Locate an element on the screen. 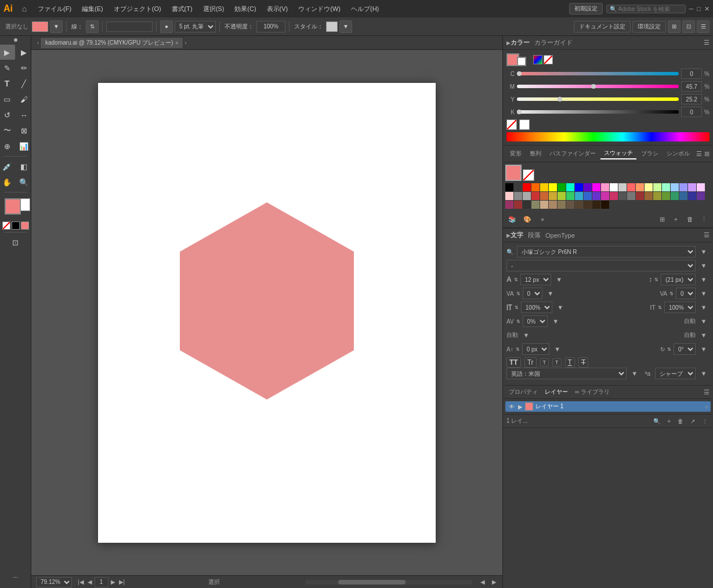 Image resolution: width=713 pixels, height=588 pixels. home-button: ⌂ is located at coordinates (24, 9).